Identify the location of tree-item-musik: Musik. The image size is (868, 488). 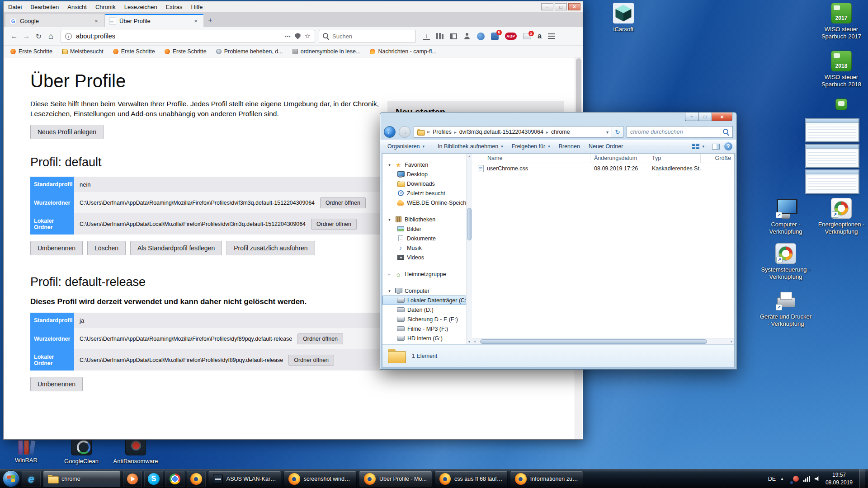
(424, 248).